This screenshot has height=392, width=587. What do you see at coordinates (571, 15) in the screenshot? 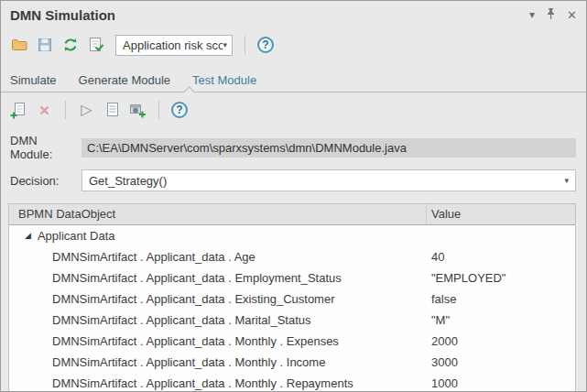
I see `close-icon: ✕` at bounding box center [571, 15].